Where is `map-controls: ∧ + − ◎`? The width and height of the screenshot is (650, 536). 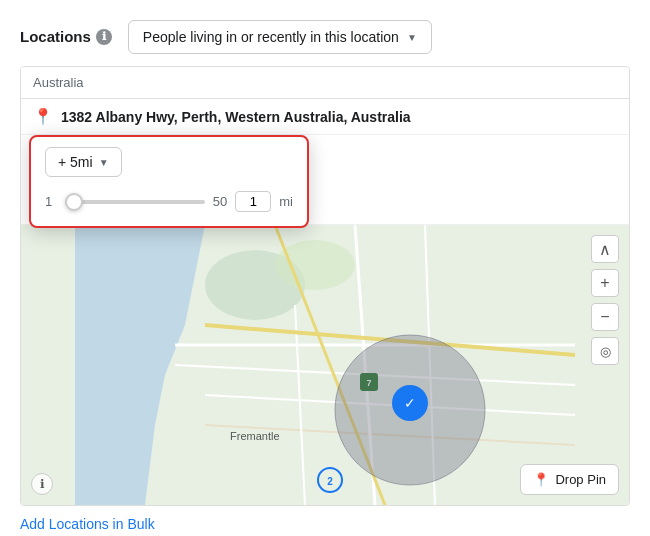 map-controls: ∧ + − ◎ is located at coordinates (605, 300).